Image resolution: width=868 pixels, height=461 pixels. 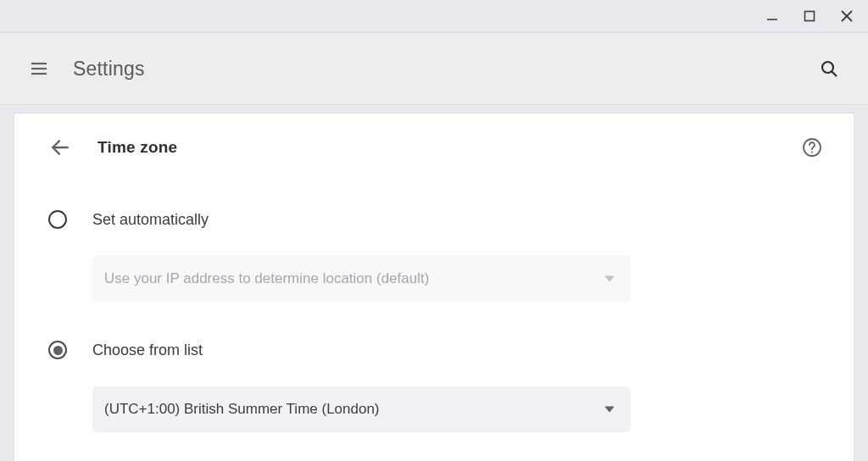 What do you see at coordinates (60, 147) in the screenshot?
I see `back-button` at bounding box center [60, 147].